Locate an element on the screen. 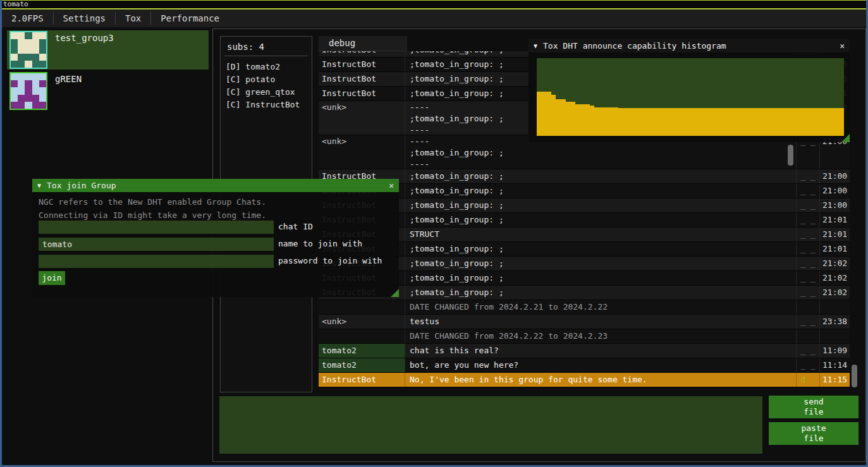  menu-item-tox: Tox is located at coordinates (133, 18).